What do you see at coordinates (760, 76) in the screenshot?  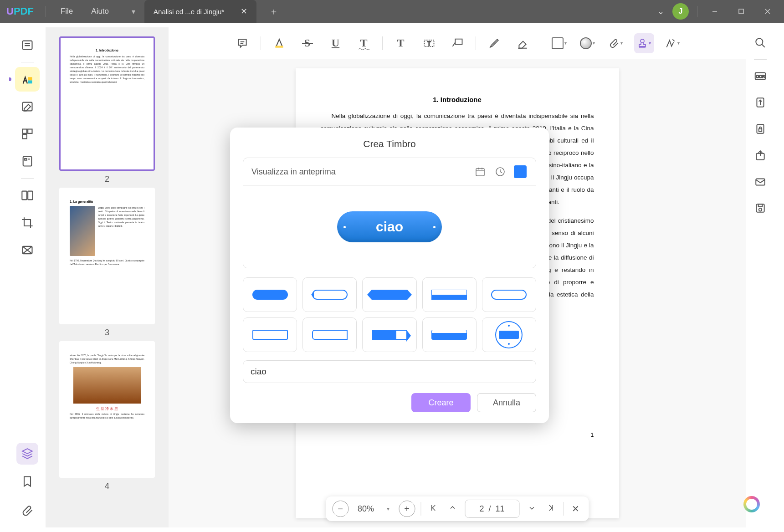 I see `ocr-icon: OCR` at bounding box center [760, 76].